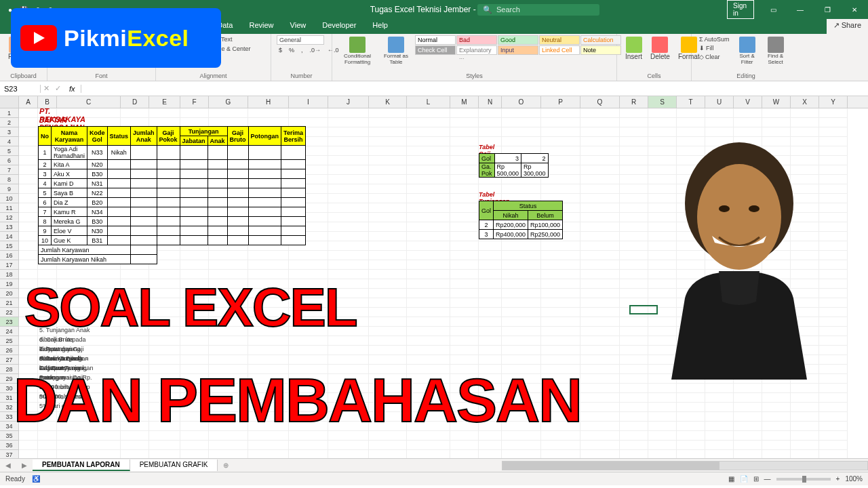 Image resolution: width=868 pixels, height=488 pixels. Describe the element at coordinates (9, 274) in the screenshot. I see `row-header-18: 18` at that location.